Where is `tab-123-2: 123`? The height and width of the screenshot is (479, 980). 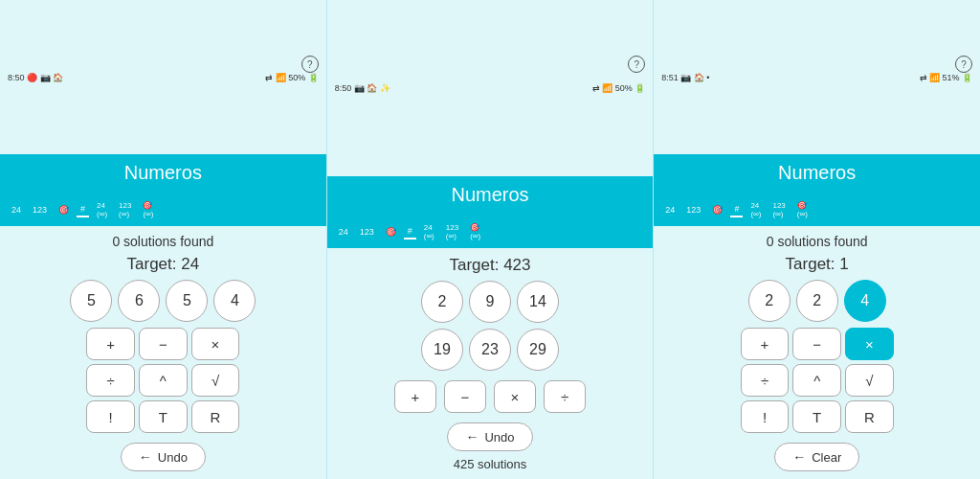 tab-123-2: 123 is located at coordinates (368, 232).